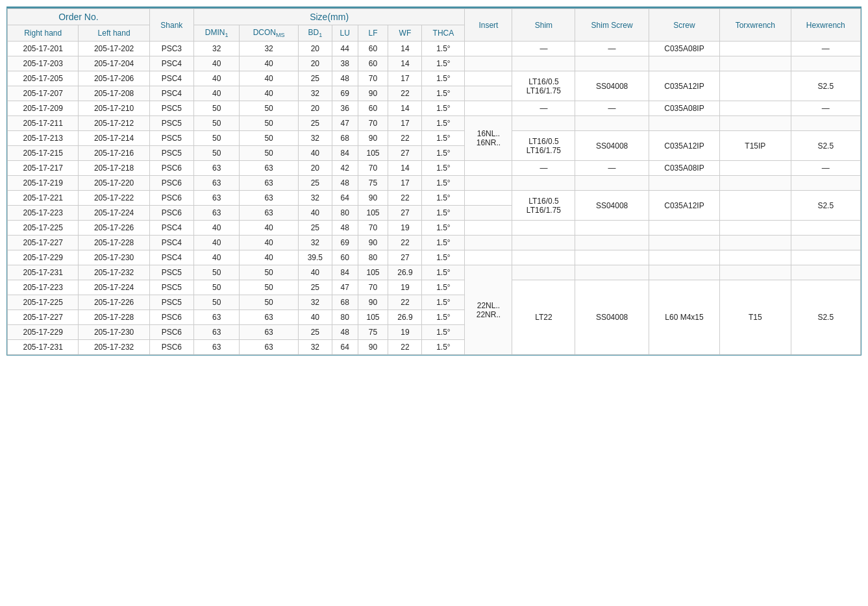 The height and width of the screenshot is (606, 868). I want to click on header-insert: Insert, so click(488, 25).